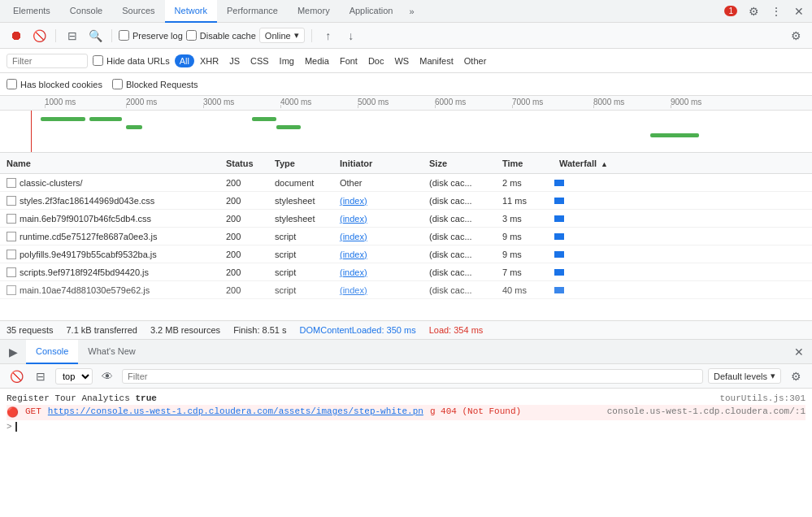 The image size is (812, 517). What do you see at coordinates (459, 254) in the screenshot?
I see `row-size-4: (disk cac...` at bounding box center [459, 254].